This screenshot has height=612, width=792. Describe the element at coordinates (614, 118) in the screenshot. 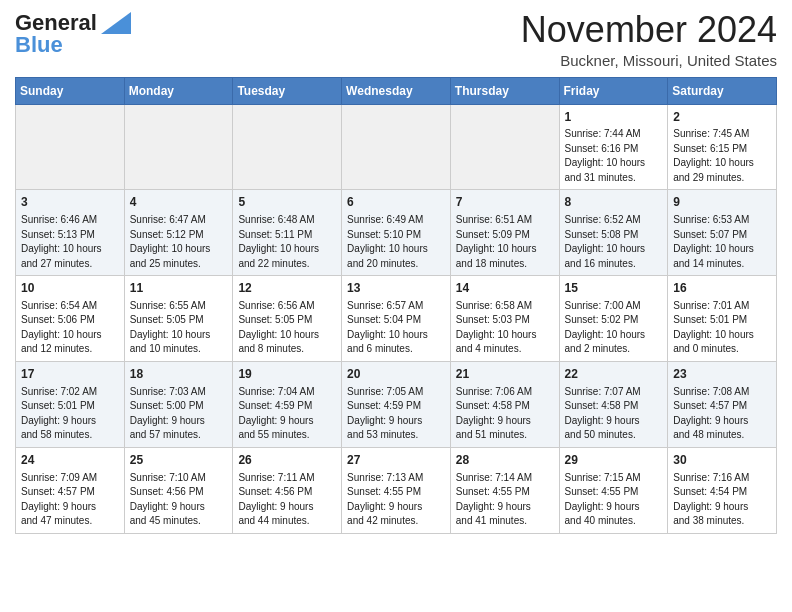

I see `day-number: 1` at that location.